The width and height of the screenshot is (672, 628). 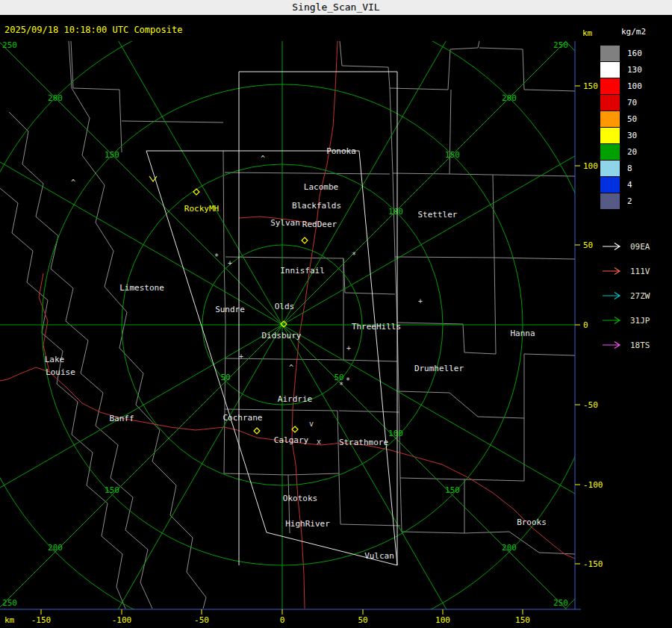 What do you see at coordinates (636, 202) in the screenshot?
I see `scale-entry: 2` at bounding box center [636, 202].